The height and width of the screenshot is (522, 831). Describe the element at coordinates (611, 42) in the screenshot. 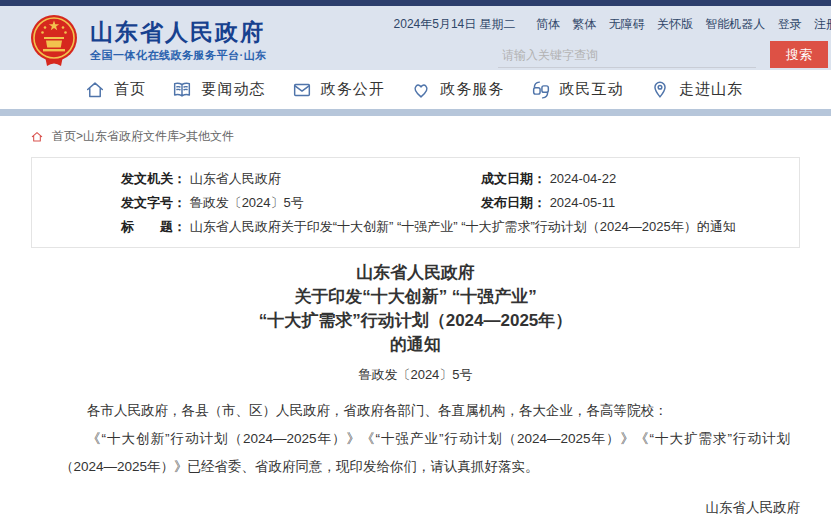

I see `header-right: 2024年5月14日 星期二 简体 繁体 无障碍 关怀版 智能机器人 登录 注册…` at that location.